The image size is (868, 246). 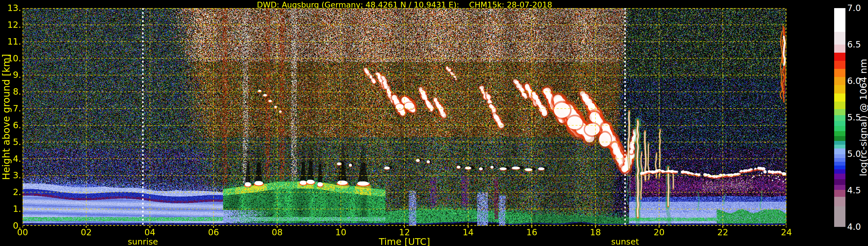 What do you see at coordinates (150, 233) in the screenshot?
I see `x-tick-label: 04` at bounding box center [150, 233].